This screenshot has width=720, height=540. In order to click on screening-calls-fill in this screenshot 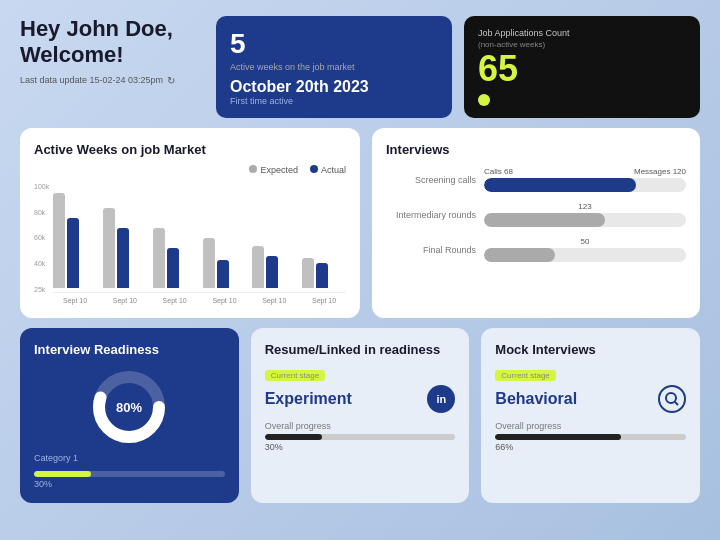, I will do `click(560, 185)`.